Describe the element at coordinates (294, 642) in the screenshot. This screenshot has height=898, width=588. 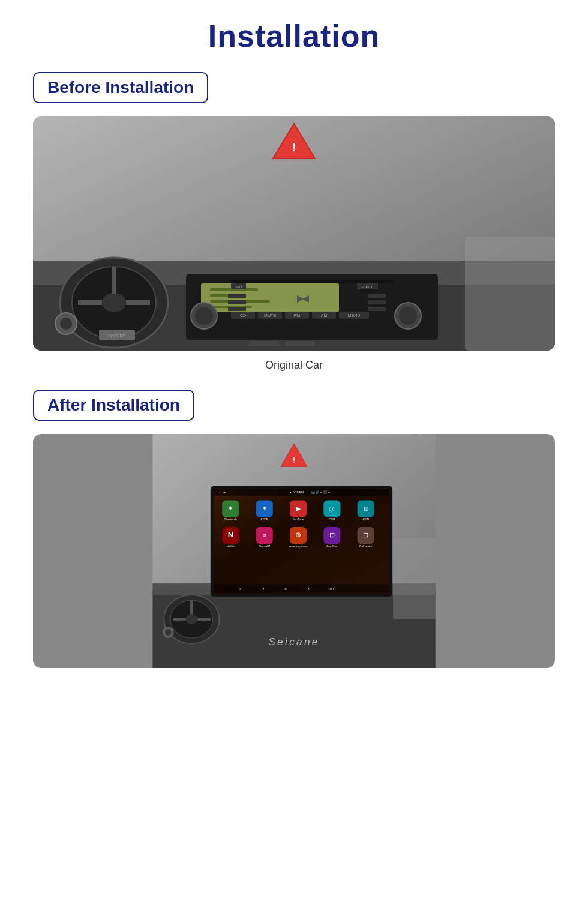
I see `svg-text: Seicane` at that location.